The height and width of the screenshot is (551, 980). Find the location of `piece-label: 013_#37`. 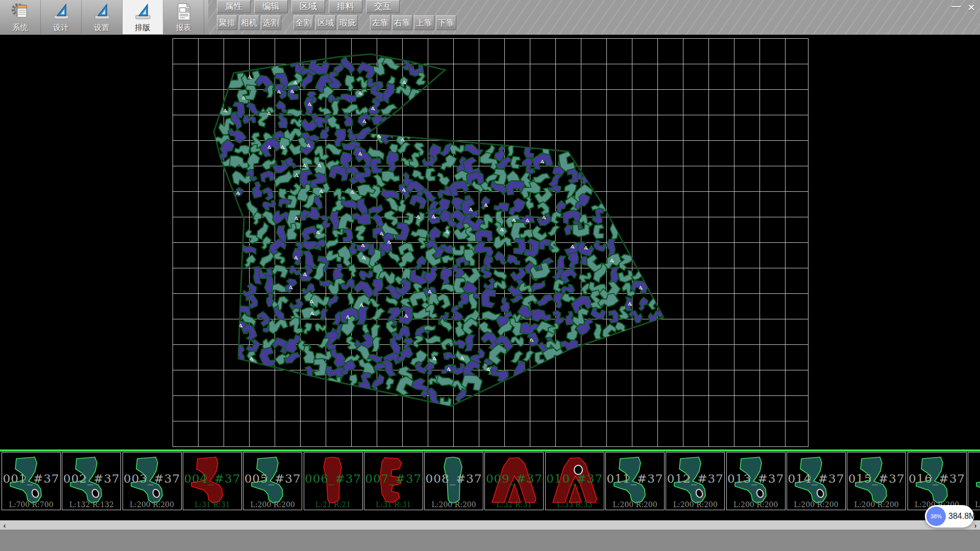

piece-label: 013_#37 is located at coordinates (756, 479).